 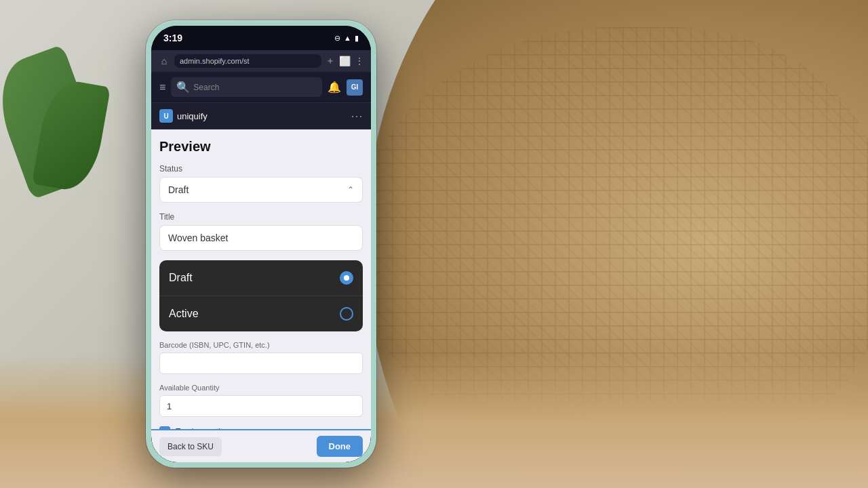 What do you see at coordinates (347, 314) in the screenshot?
I see `active-radio-button` at bounding box center [347, 314].